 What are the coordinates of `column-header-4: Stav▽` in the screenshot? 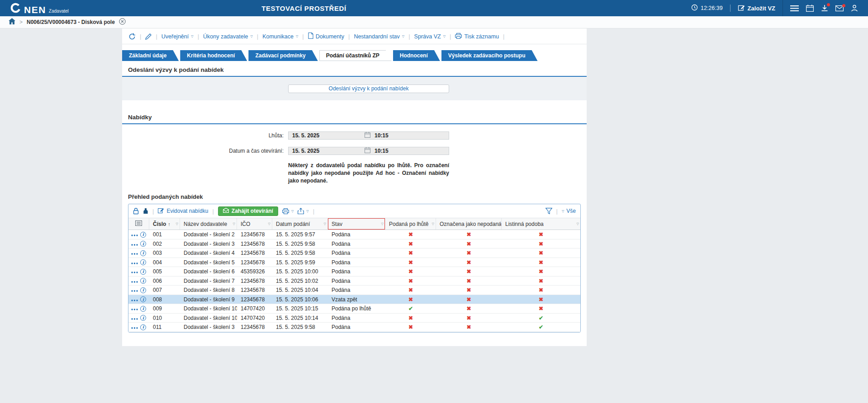 It's located at (356, 224).